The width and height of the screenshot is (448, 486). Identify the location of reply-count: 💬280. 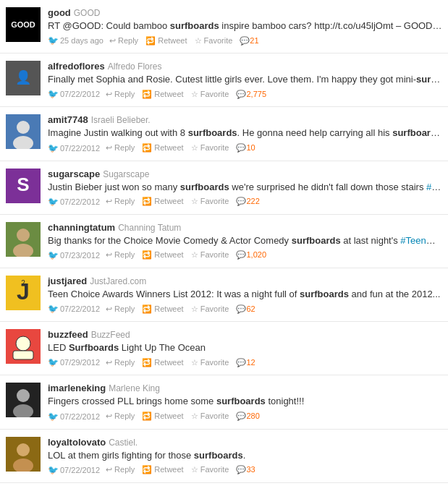
(248, 417).